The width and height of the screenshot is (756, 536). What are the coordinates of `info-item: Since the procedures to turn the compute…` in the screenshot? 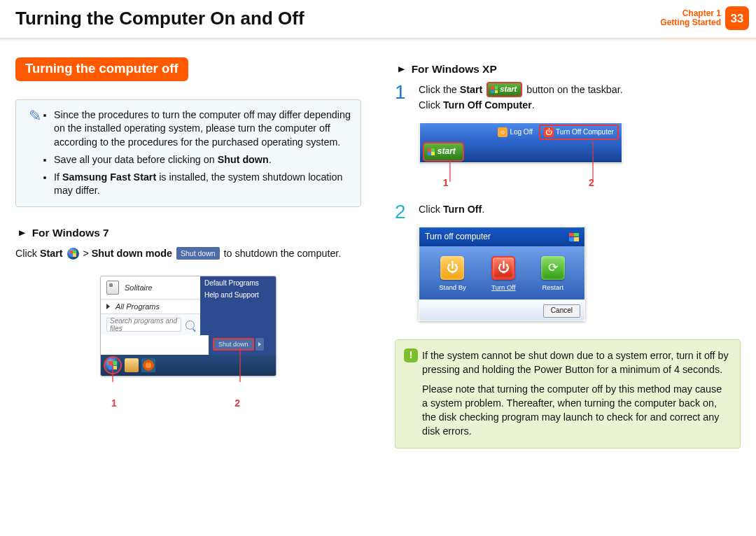 It's located at (202, 129).